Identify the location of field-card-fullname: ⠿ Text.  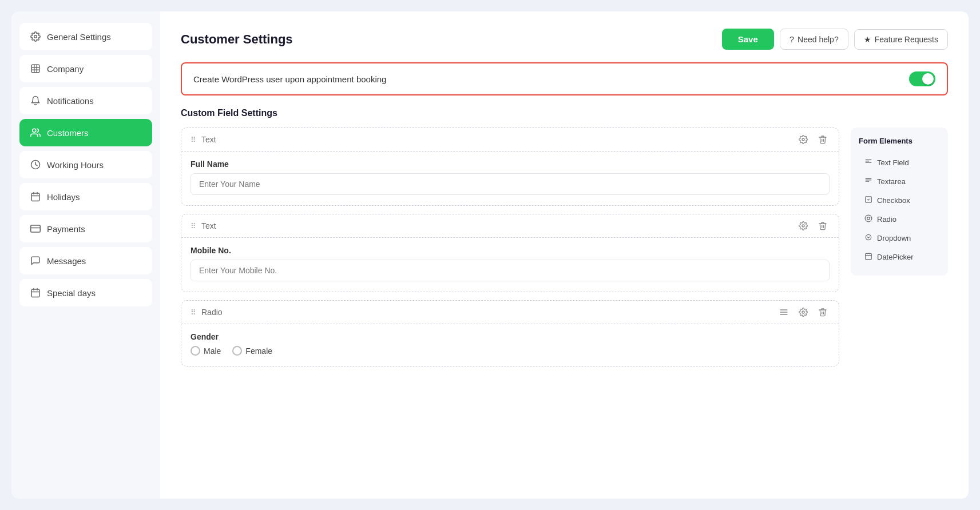
(510, 167).